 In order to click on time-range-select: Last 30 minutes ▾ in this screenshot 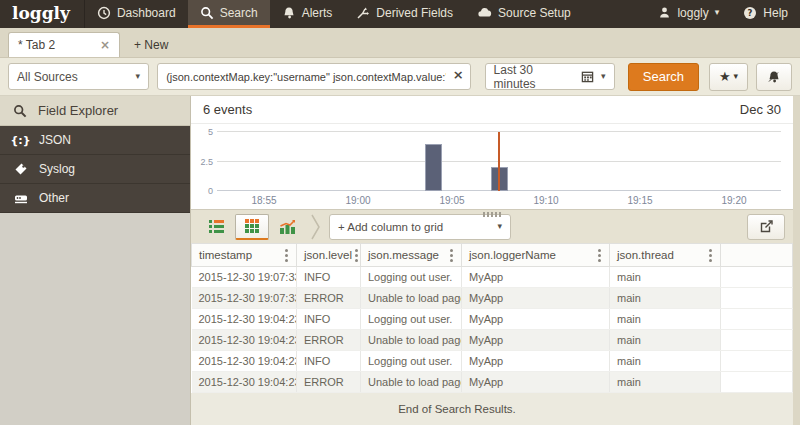, I will do `click(550, 76)`.